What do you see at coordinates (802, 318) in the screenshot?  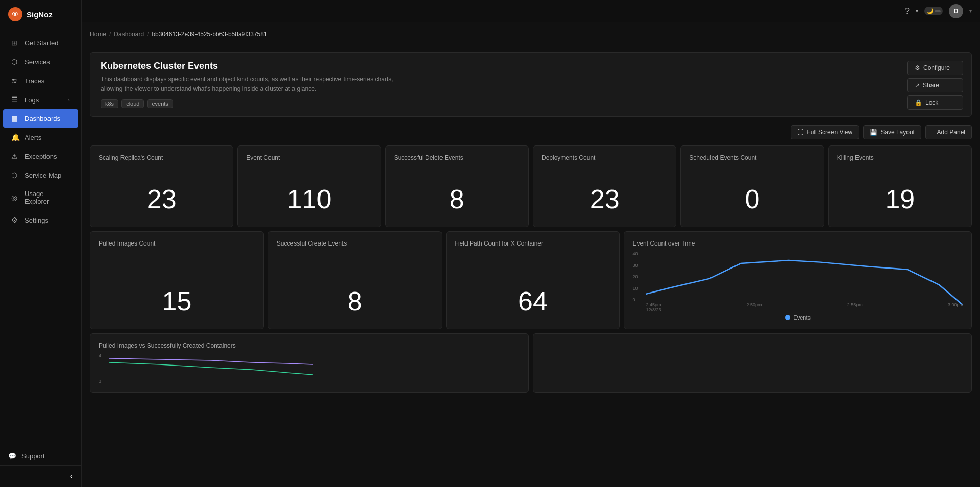 I see `legend-label: Events` at bounding box center [802, 318].